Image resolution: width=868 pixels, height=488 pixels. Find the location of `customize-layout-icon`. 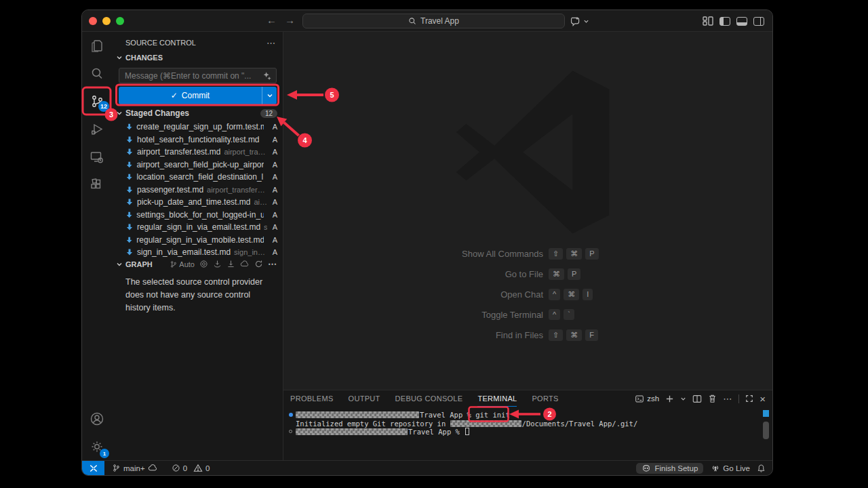

customize-layout-icon is located at coordinates (708, 21).